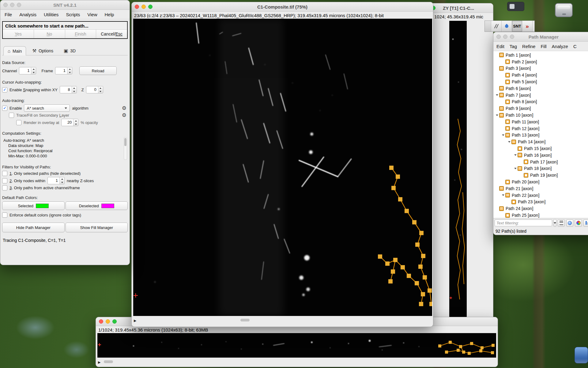 This screenshot has width=588, height=368. I want to click on scrollbar, so click(126, 148).